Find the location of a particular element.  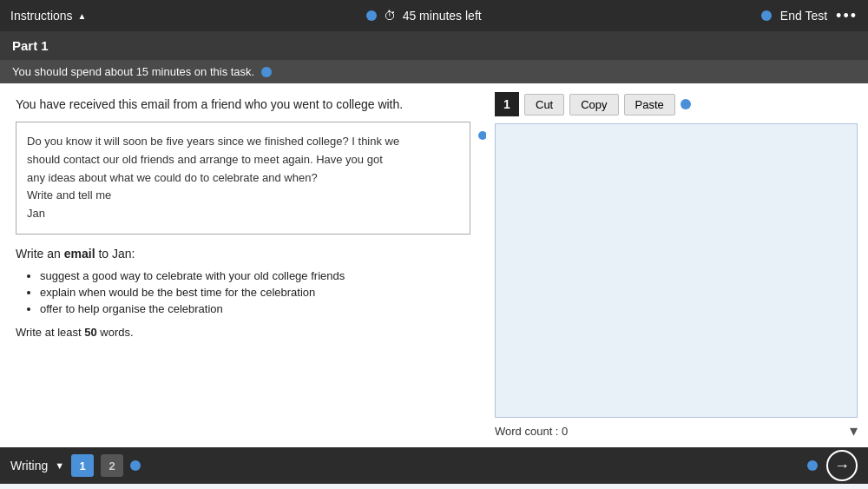

writing-label: Writing is located at coordinates (30, 466).